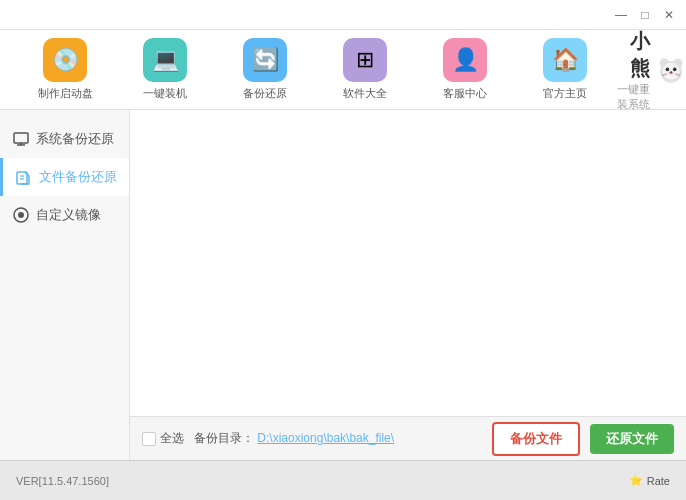 The image size is (686, 500). What do you see at coordinates (62, 481) in the screenshot?
I see `version-label: VER[11.5.47.1560]` at bounding box center [62, 481].